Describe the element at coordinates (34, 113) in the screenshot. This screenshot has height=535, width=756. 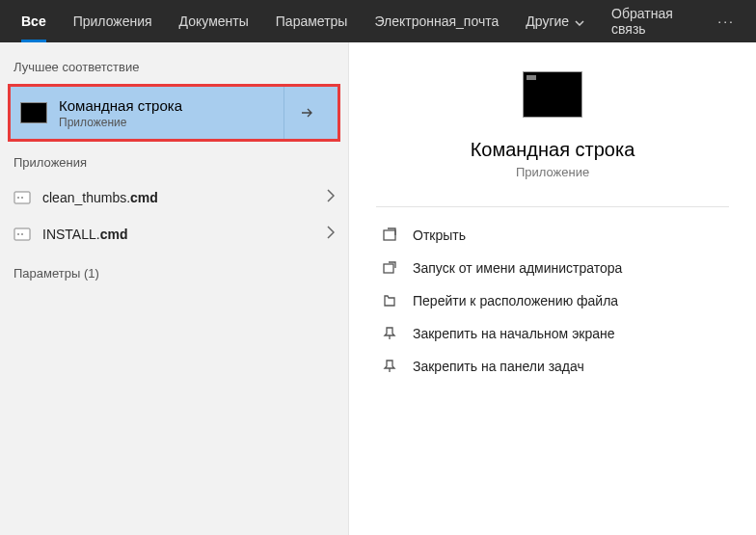
I see `cmd-prompt-icon` at that location.